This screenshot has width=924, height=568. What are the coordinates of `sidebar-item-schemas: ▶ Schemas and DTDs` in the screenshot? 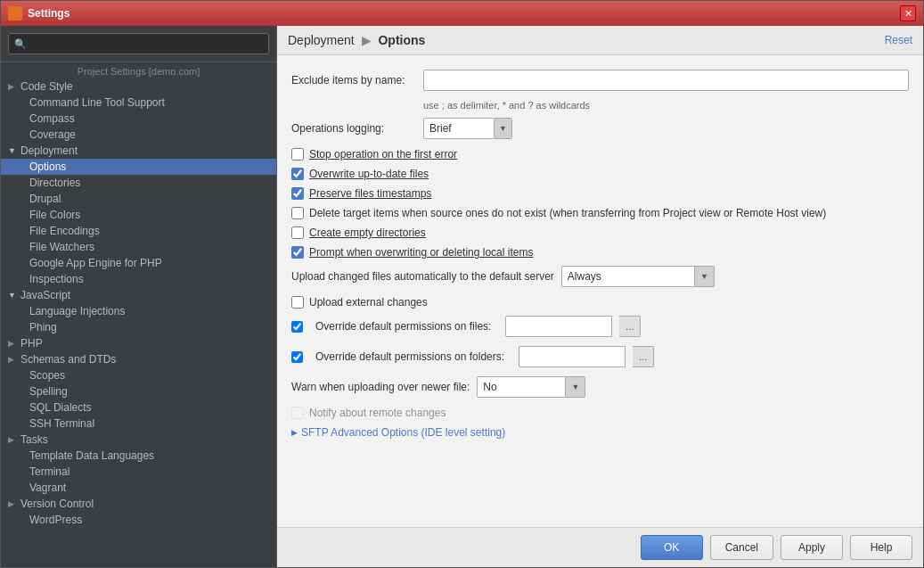 It's located at (139, 359).